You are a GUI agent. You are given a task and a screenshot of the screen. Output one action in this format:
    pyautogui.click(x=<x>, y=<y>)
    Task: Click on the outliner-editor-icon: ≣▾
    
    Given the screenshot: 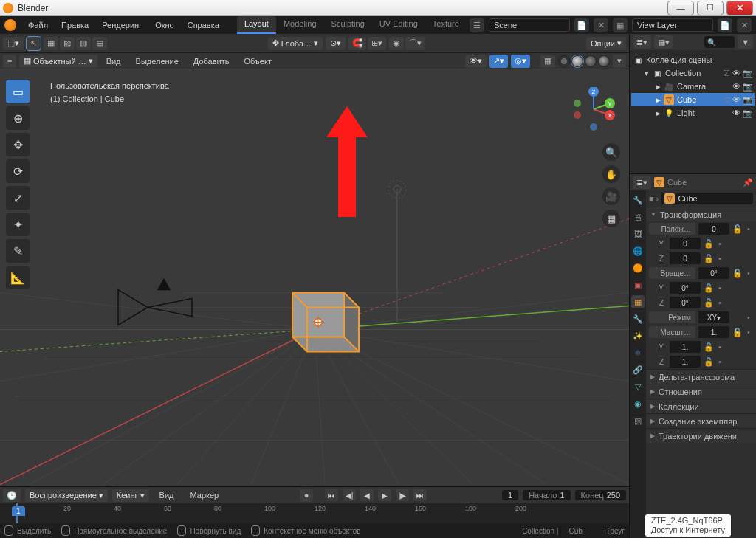 What is the action you would take?
    pyautogui.click(x=642, y=42)
    